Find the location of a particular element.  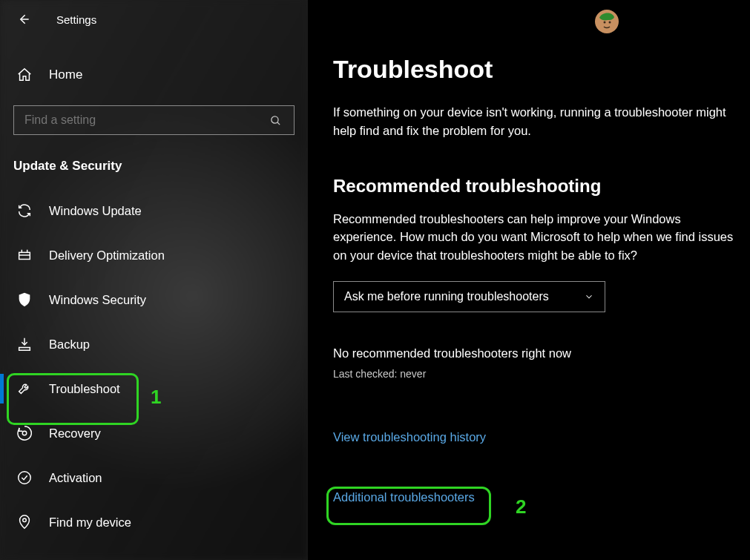

shield-icon is located at coordinates (24, 300).